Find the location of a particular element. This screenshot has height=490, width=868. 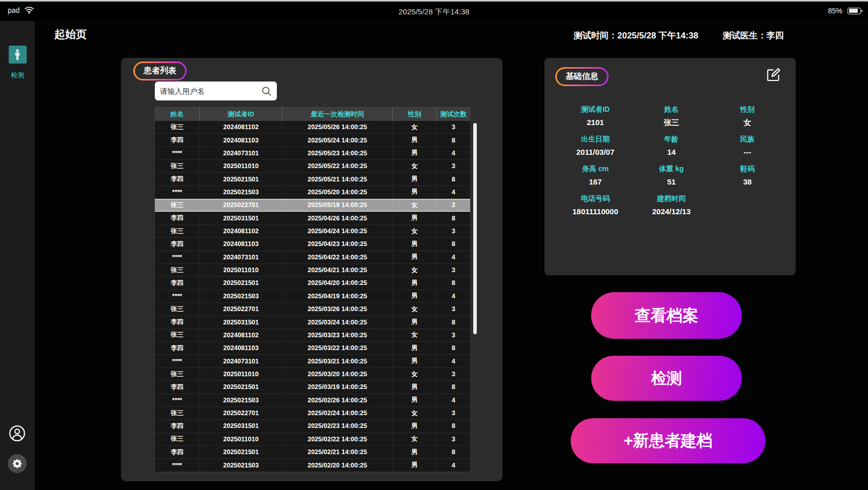

table-row: 张三20240811022025/04/24 14:00:25女3 is located at coordinates (313, 232).